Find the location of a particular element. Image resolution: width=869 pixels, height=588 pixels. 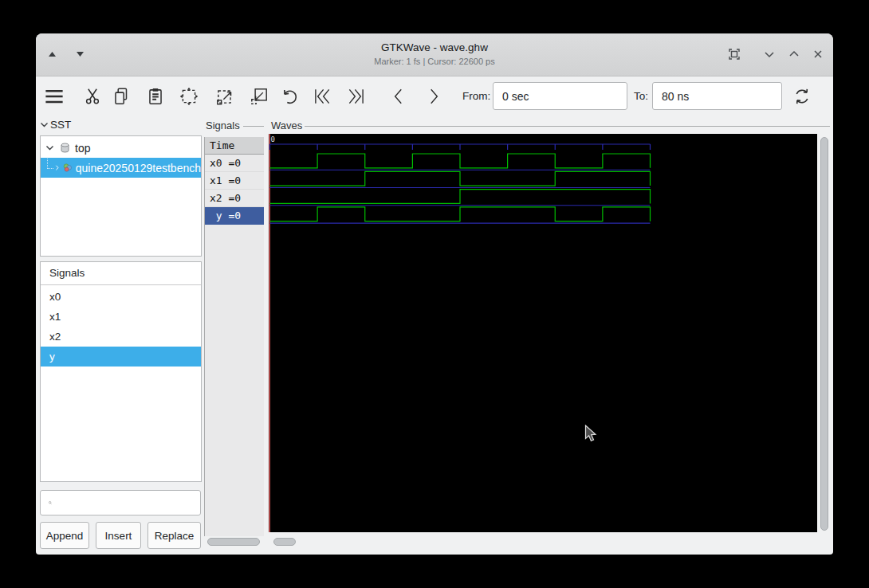

module-icon is located at coordinates (65, 148).